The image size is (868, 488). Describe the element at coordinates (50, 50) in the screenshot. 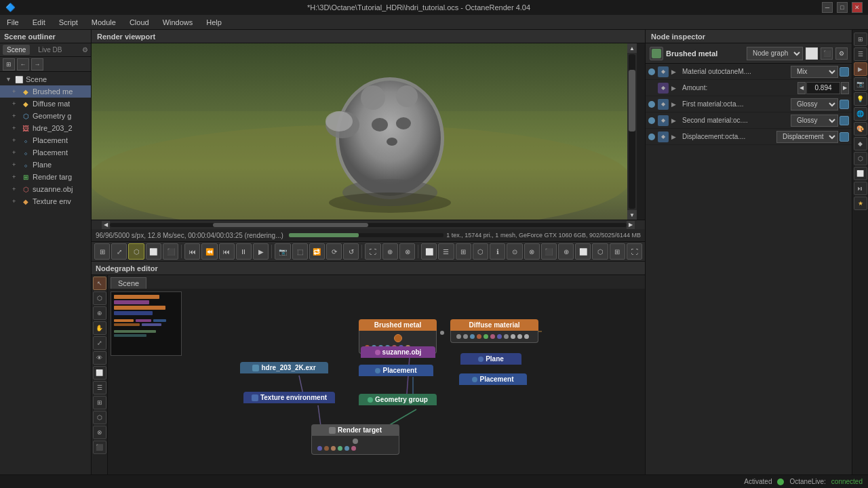

I see `tab-livedb: Live DB` at that location.